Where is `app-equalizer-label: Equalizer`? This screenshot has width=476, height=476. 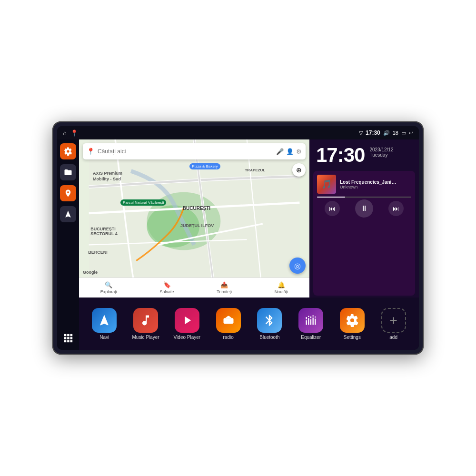 app-equalizer-label: Equalizer is located at coordinates (311, 337).